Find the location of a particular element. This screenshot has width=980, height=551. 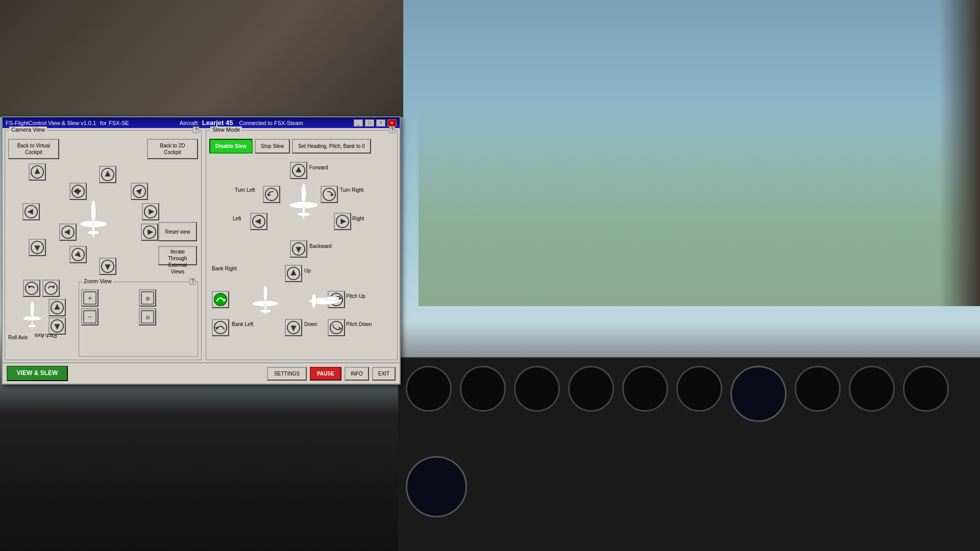

roll-left-button is located at coordinates (32, 288).